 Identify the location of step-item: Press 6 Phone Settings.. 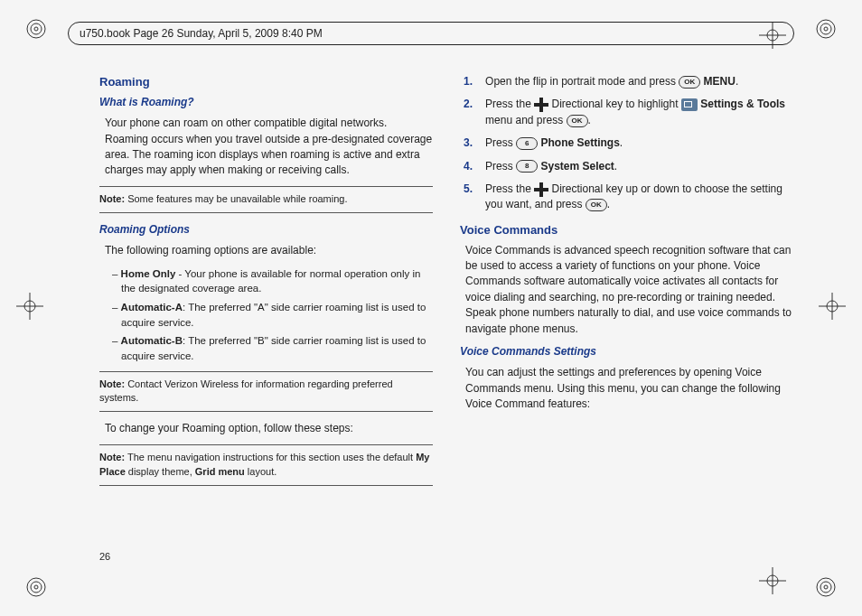
(629, 143).